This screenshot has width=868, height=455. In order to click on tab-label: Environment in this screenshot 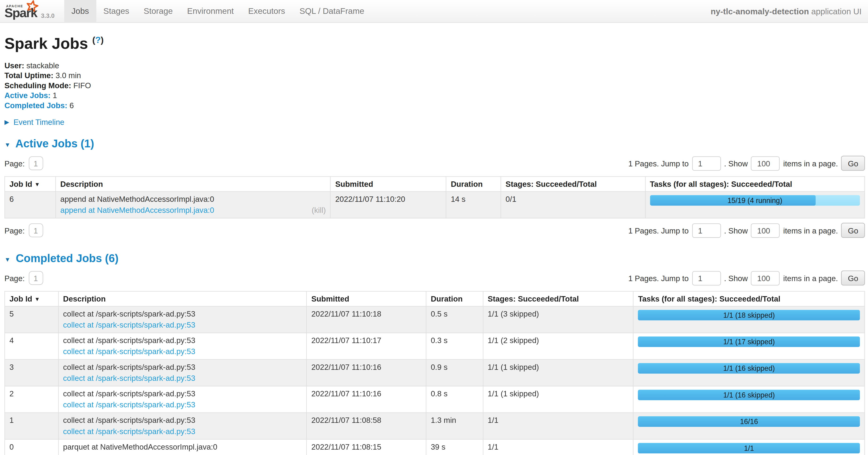, I will do `click(210, 11)`.